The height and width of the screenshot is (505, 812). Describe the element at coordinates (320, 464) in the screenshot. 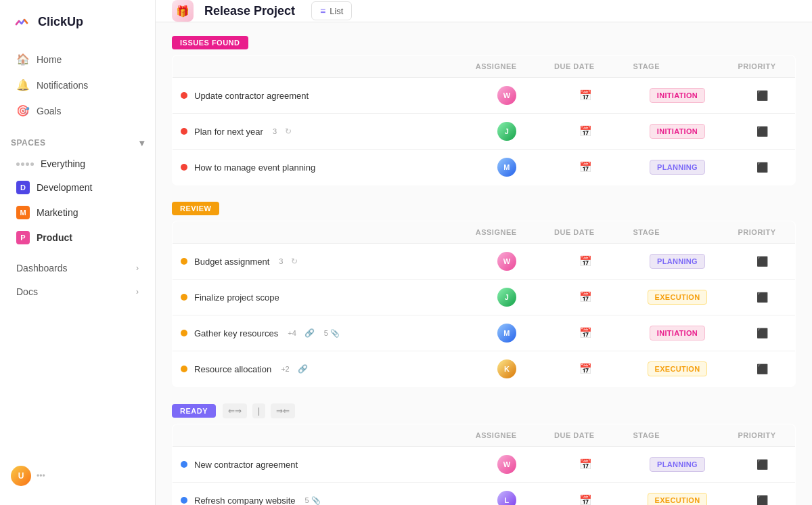

I see `task-name-cell: New contractor agreement` at that location.